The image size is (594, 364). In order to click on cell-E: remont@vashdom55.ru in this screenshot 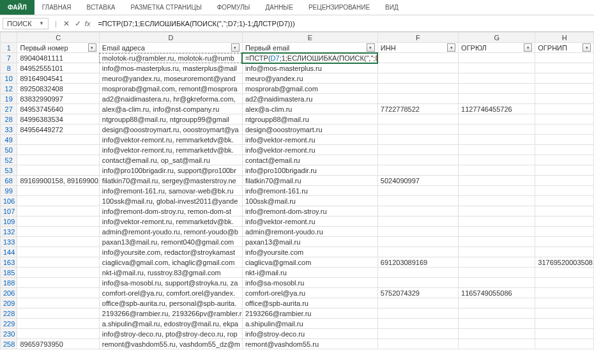, I will do `click(310, 344)`.